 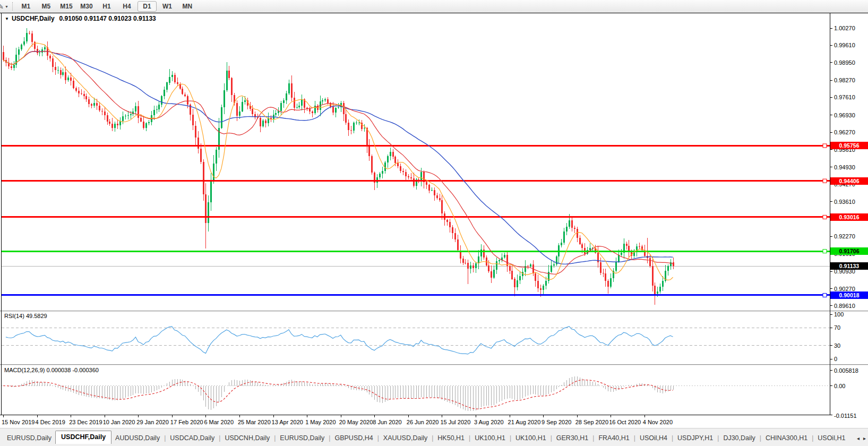 I want to click on svg-text: 0, so click(x=836, y=359).